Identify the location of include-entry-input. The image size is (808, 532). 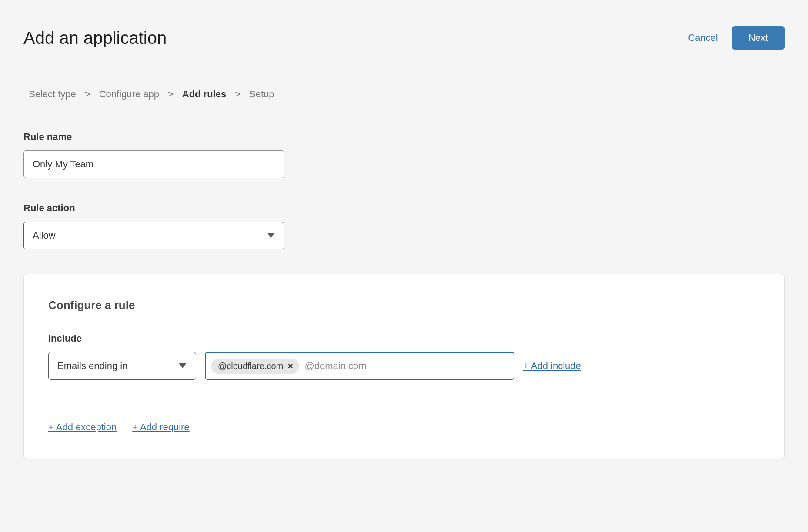
(406, 366).